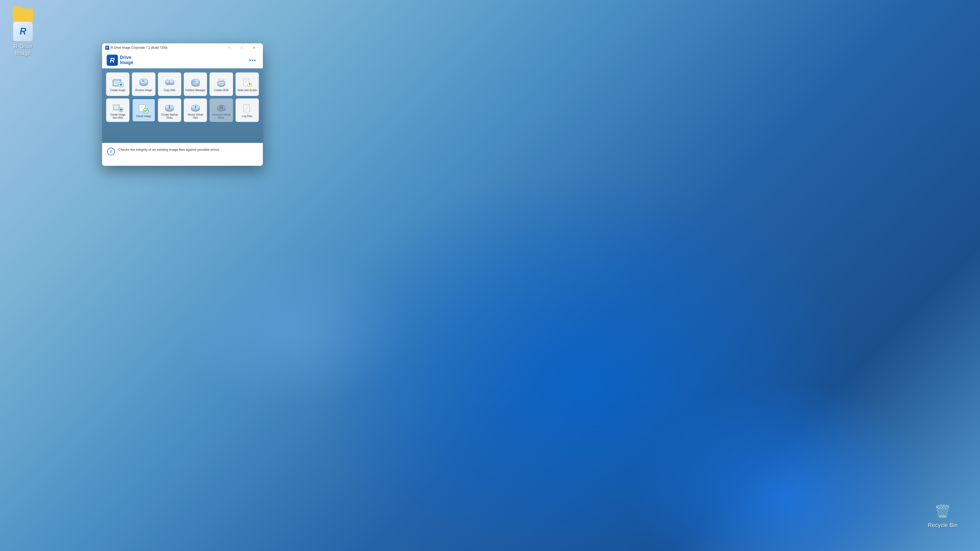  Describe the element at coordinates (247, 90) in the screenshot. I see `tasks-scripts-label: Tasks and Scripts` at that location.